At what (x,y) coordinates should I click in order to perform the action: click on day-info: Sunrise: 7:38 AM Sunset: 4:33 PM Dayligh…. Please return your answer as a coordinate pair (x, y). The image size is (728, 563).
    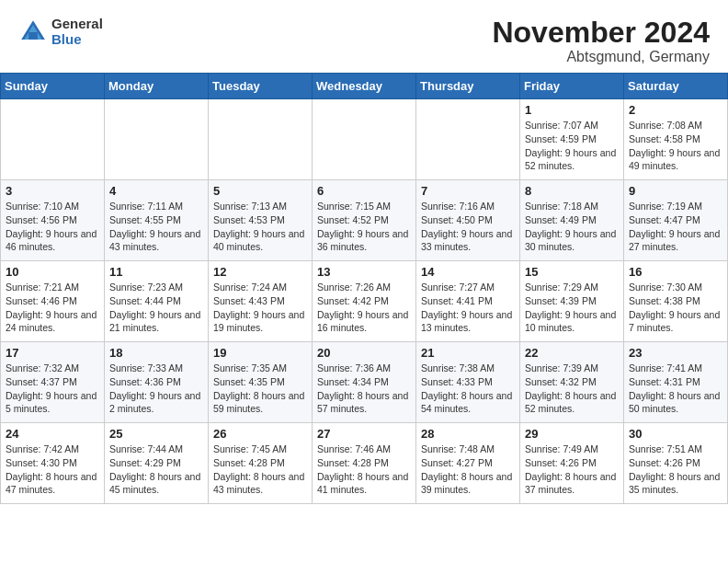
    Looking at the image, I should click on (468, 388).